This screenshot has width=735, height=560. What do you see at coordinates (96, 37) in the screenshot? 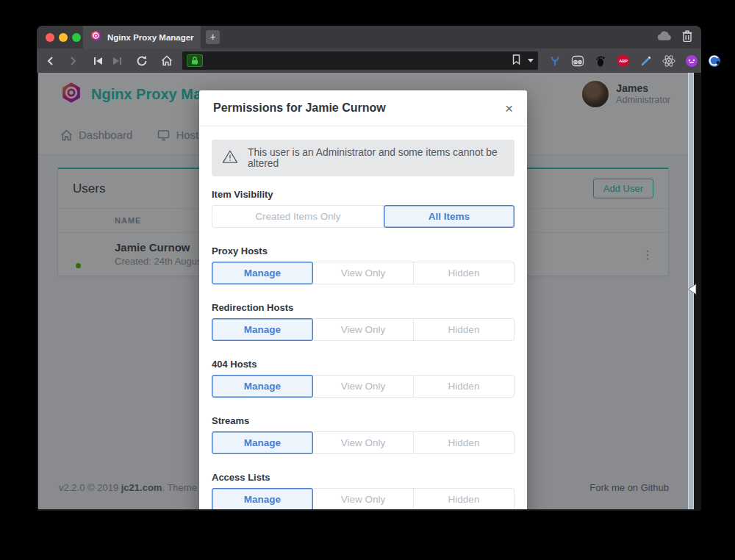
I see `tab-favicon` at bounding box center [96, 37].